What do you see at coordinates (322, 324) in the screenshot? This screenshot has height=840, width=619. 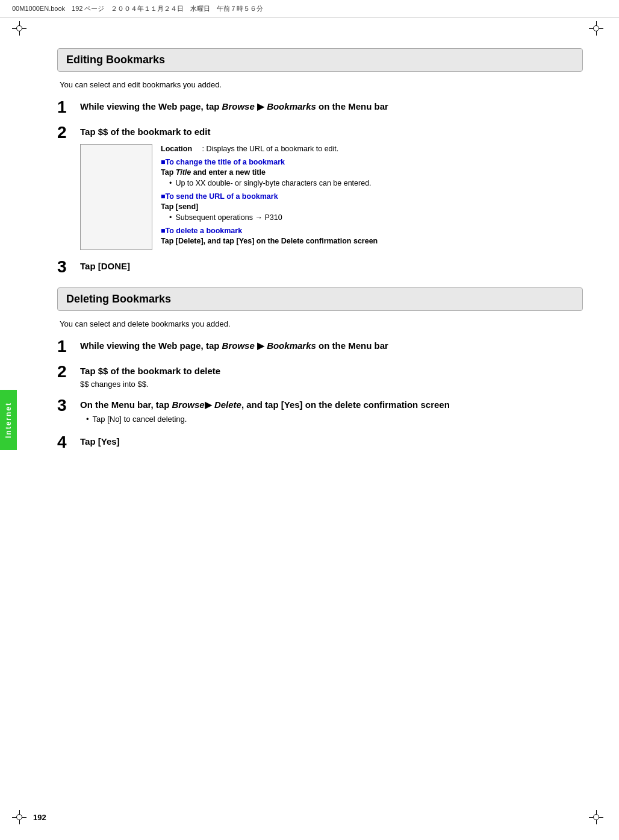 I see `section2-intro: You can select and delete bookmarks you …` at bounding box center [322, 324].